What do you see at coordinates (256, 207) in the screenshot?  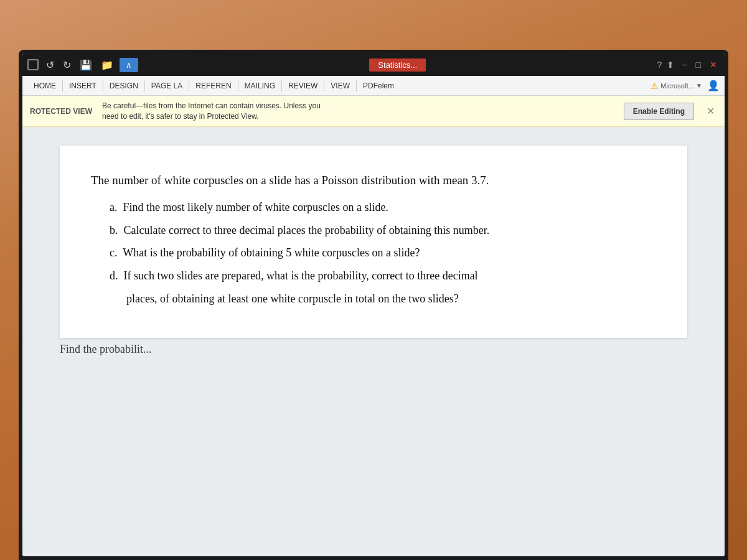 I see `text-a: Find the most likely number of white cor…` at bounding box center [256, 207].